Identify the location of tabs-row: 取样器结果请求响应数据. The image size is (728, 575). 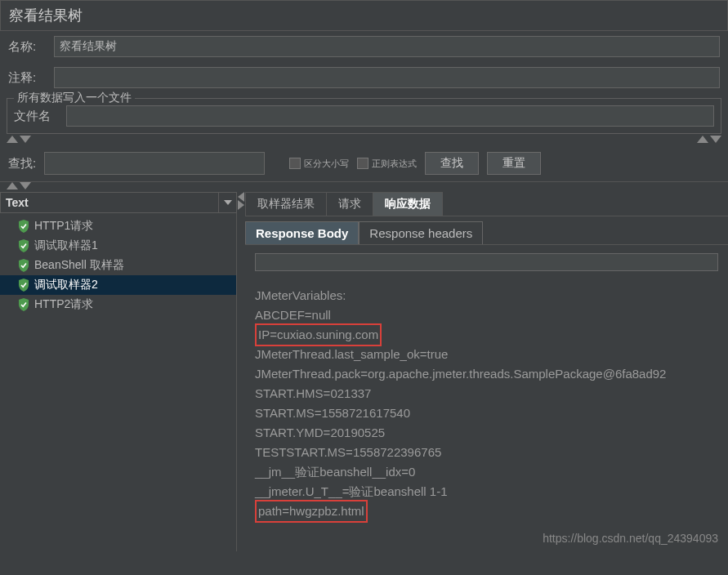
(487, 204).